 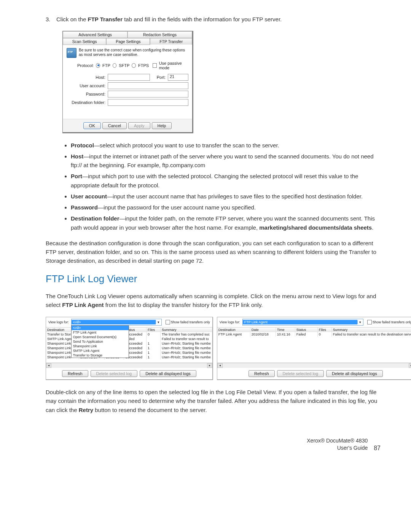 I want to click on opt-all: <All>, so click(x=100, y=328).